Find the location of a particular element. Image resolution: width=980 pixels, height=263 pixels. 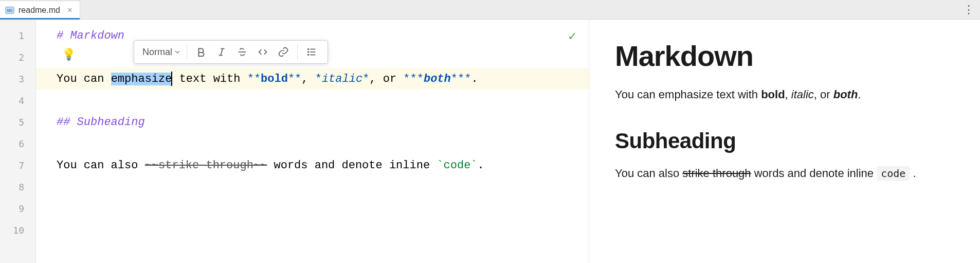

link-button is located at coordinates (283, 52).